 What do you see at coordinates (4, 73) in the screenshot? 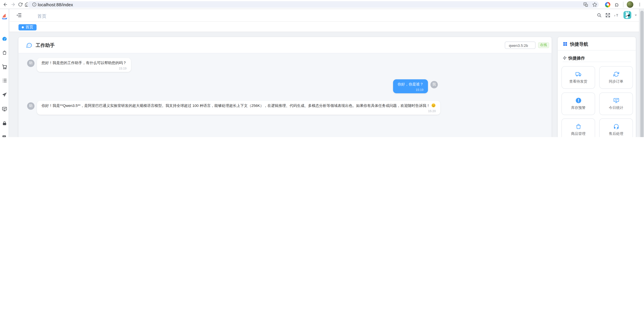
I see `app-sidebar` at bounding box center [4, 73].